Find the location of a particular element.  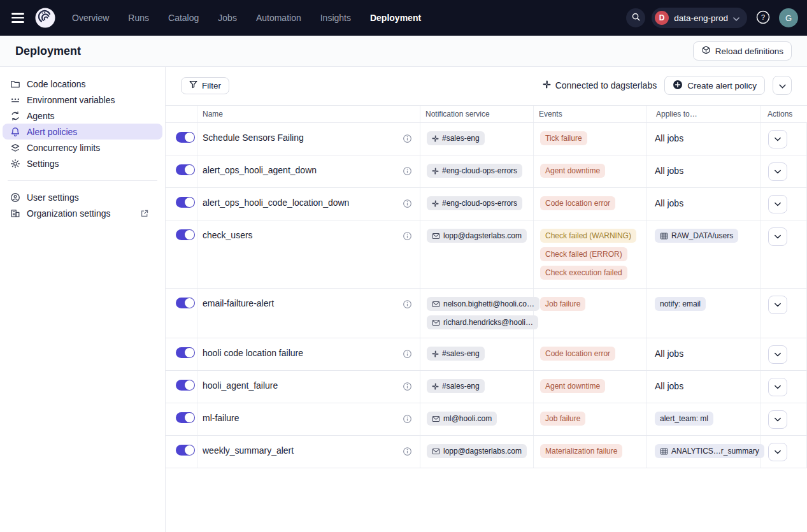

applies-chip: notify: email is located at coordinates (680, 304).